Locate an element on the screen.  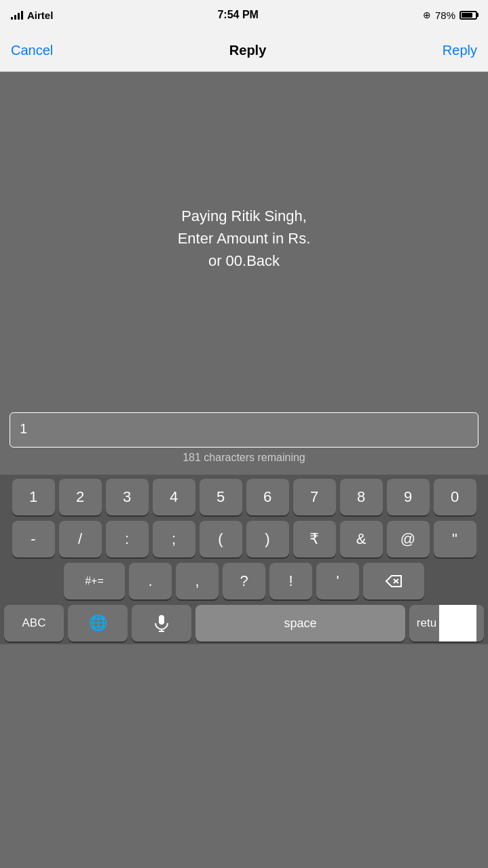
key-abc: ABC is located at coordinates (34, 623).